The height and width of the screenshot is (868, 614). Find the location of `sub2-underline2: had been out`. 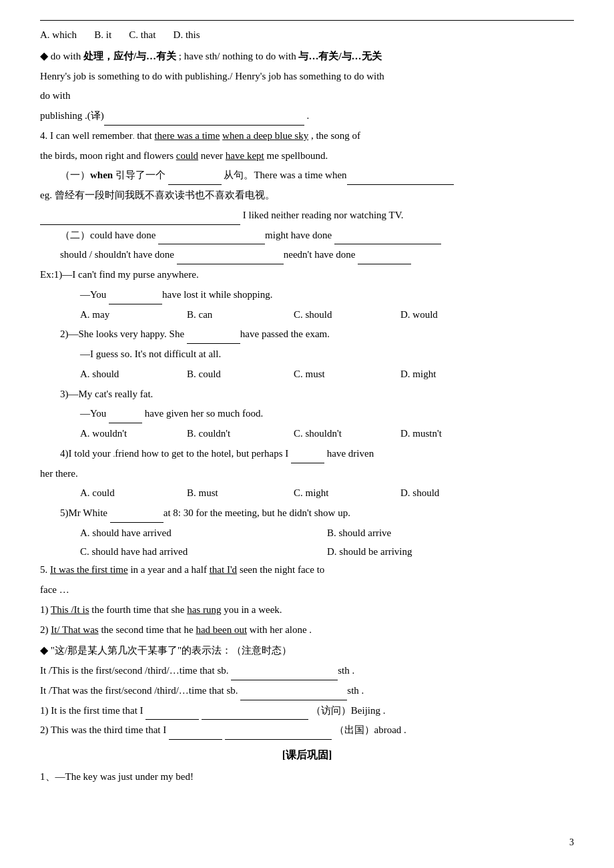

sub2-underline2: had been out is located at coordinates (222, 630).